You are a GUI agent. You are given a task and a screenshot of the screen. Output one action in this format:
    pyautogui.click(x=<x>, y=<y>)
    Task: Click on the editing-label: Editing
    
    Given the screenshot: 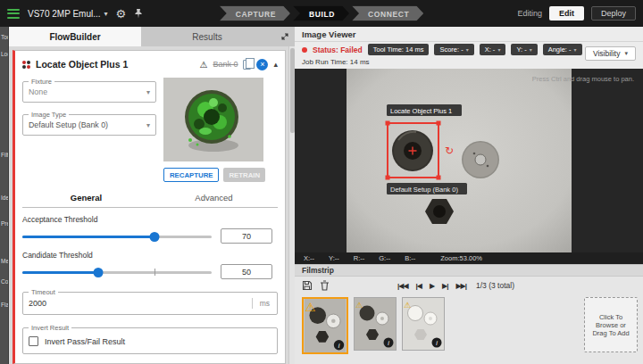 What is the action you would take?
    pyautogui.click(x=530, y=13)
    